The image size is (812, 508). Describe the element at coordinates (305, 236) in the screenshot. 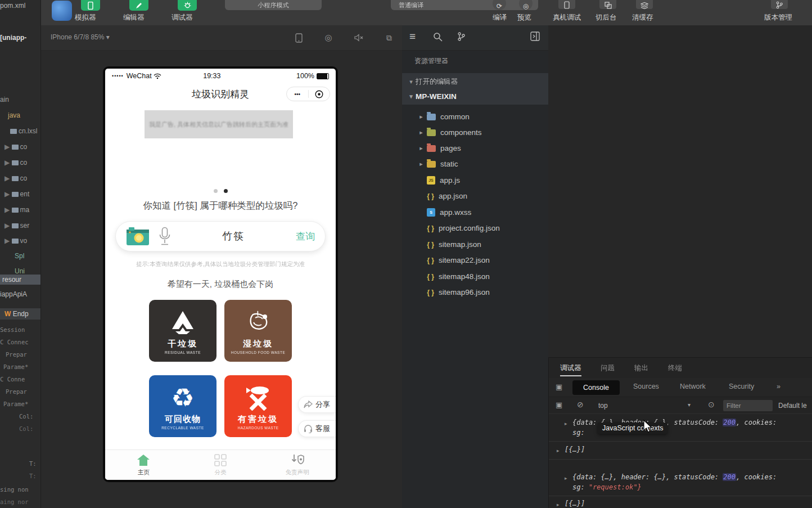

I see `query-button: 查询` at that location.